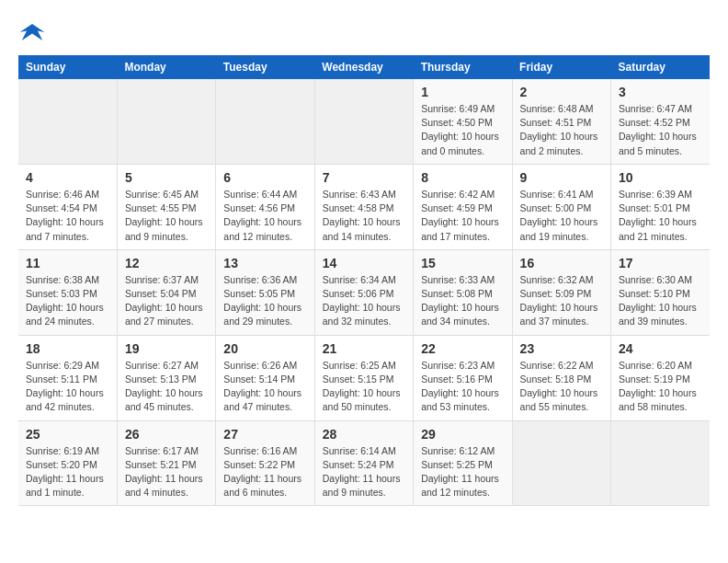 Image resolution: width=728 pixels, height=563 pixels. Describe the element at coordinates (166, 434) in the screenshot. I see `day-number: 26` at that location.